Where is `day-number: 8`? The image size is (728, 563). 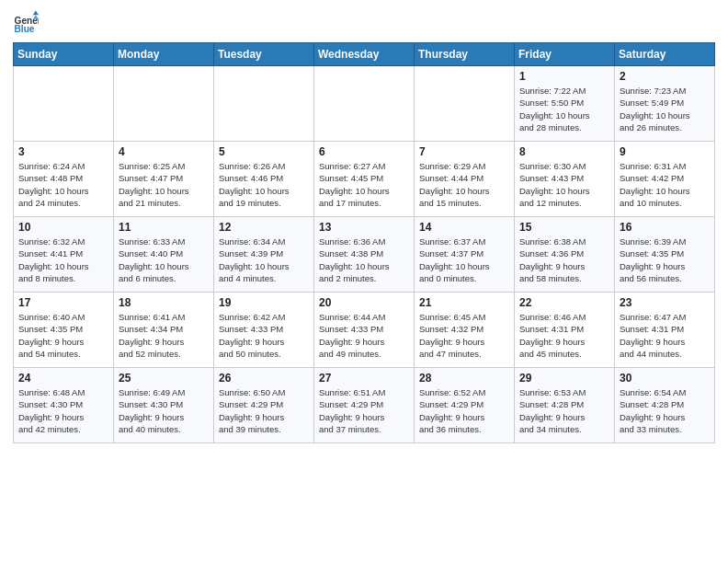
day-number: 8 is located at coordinates (564, 152).